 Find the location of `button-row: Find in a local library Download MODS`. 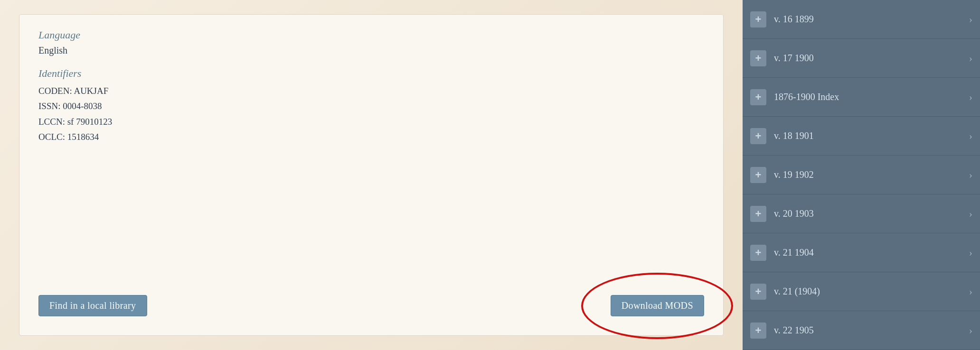

button-row: Find in a local library Download MODS is located at coordinates (371, 305).